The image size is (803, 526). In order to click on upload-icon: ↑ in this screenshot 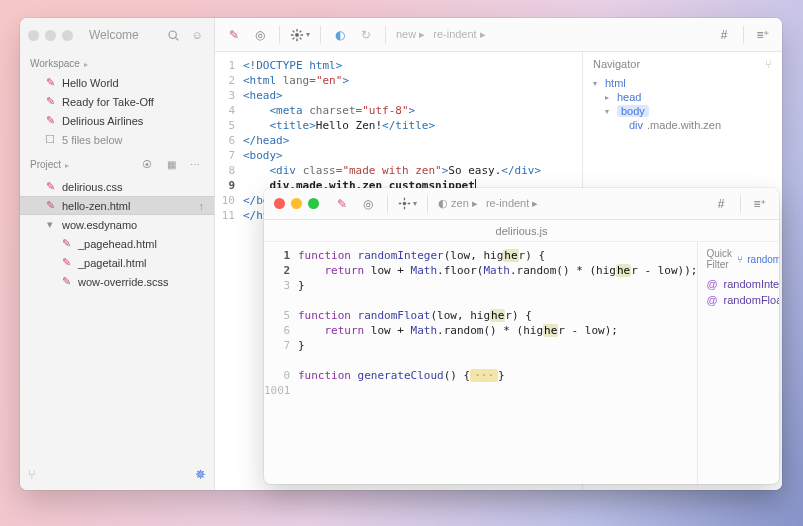, I will do `click(202, 206)`.